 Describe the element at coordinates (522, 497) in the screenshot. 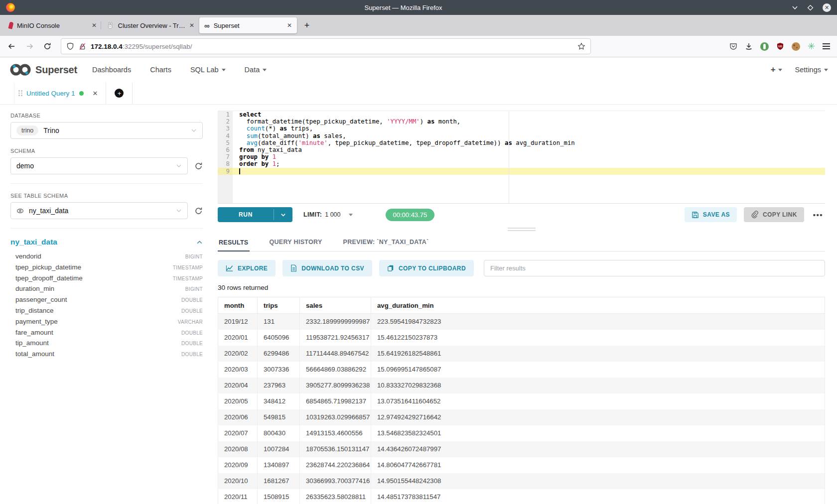

I see `table-row: 2020/11150891526335623.5802881114.485173…` at that location.